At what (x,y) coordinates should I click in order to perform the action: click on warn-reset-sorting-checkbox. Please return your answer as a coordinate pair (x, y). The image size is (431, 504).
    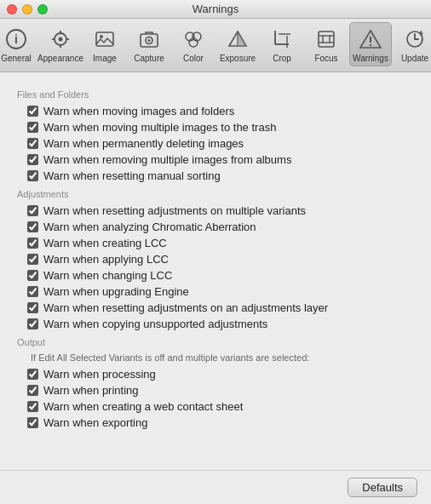
    Looking at the image, I should click on (32, 175).